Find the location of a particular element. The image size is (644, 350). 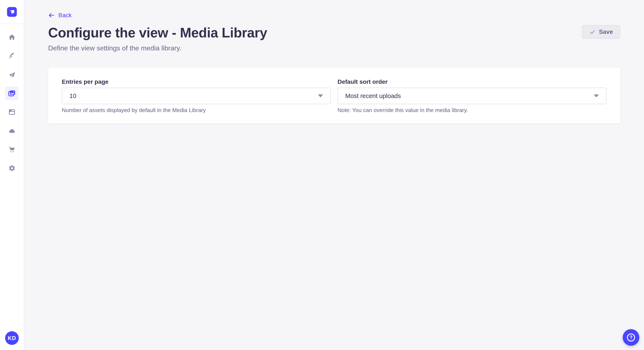

question-mark-icon: ? is located at coordinates (631, 338).